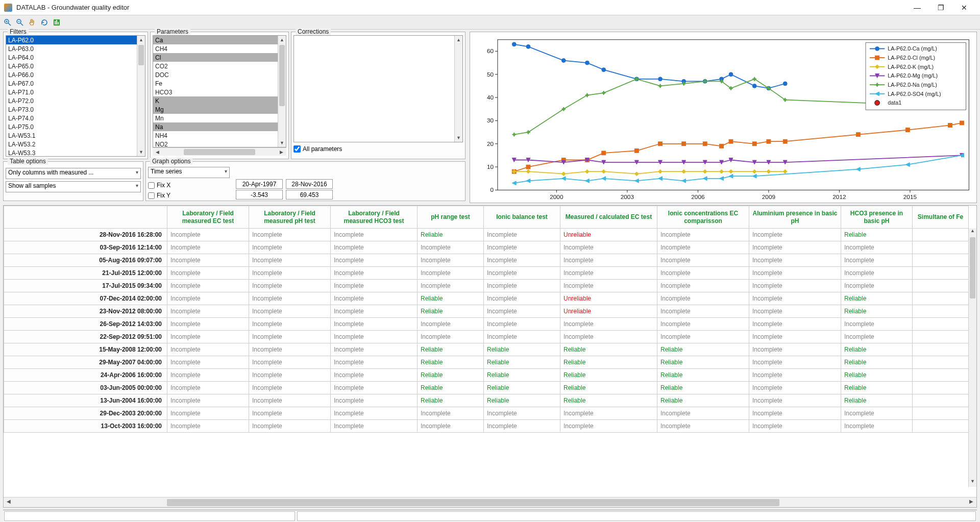  Describe the element at coordinates (941, 217) in the screenshot. I see `column-header: Simultane of Fe` at that location.